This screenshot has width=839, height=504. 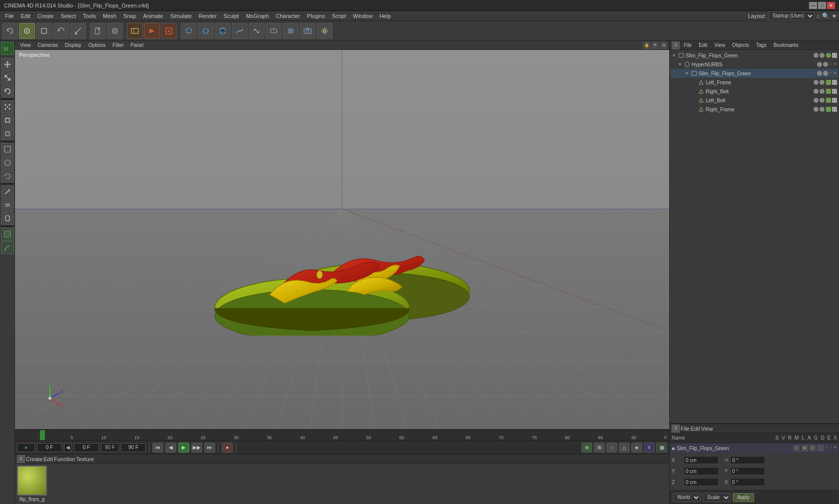 I want to click on go-last-button: ⏭, so click(x=210, y=448).